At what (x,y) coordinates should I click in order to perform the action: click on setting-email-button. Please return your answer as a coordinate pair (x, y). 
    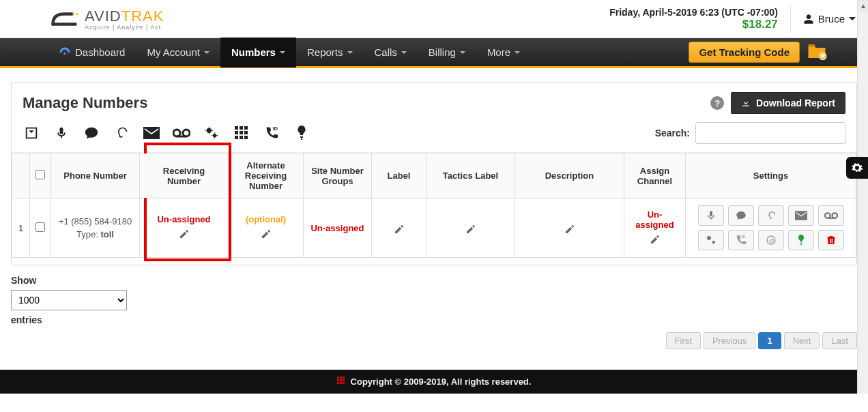
    Looking at the image, I should click on (801, 216).